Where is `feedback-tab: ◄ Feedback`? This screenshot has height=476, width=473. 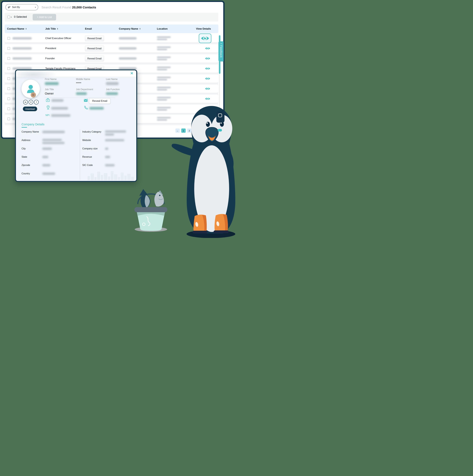
feedback-tab: ◄ Feedback is located at coordinates (221, 51).